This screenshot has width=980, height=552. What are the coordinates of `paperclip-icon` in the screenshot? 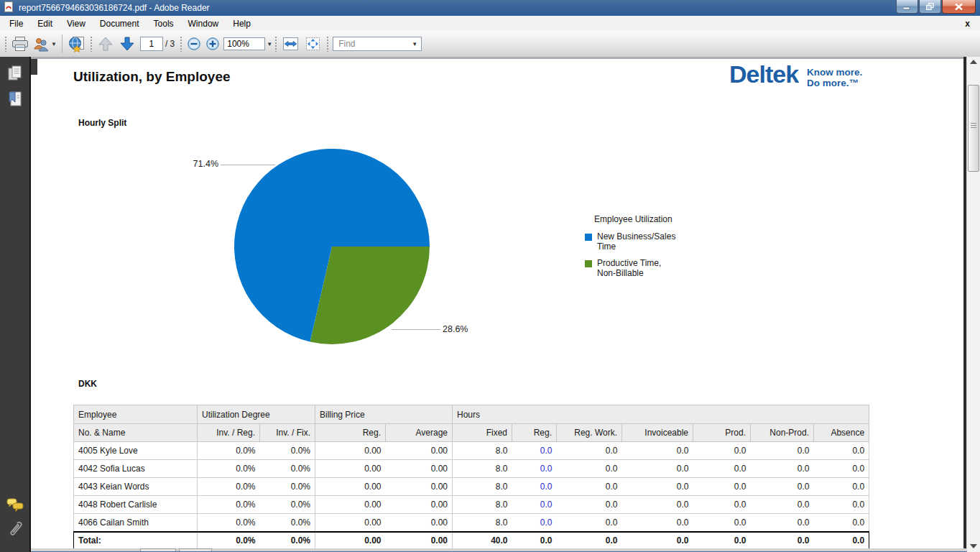 It's located at (15, 530).